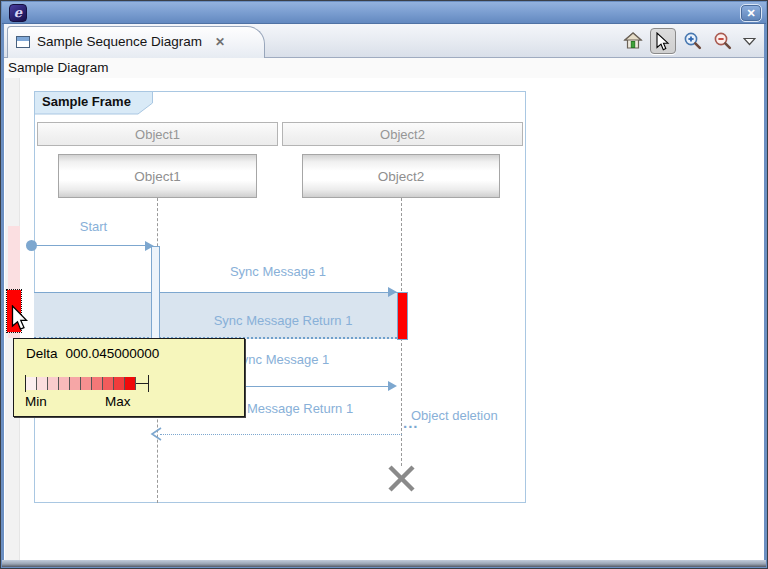 This screenshot has height=569, width=768. I want to click on lifeline-label: Object2, so click(402, 176).